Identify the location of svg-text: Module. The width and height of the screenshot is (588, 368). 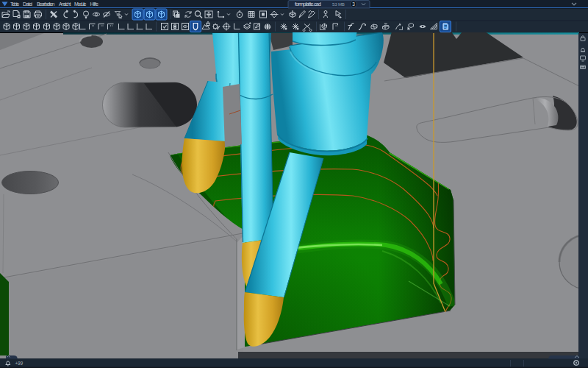
(81, 4).